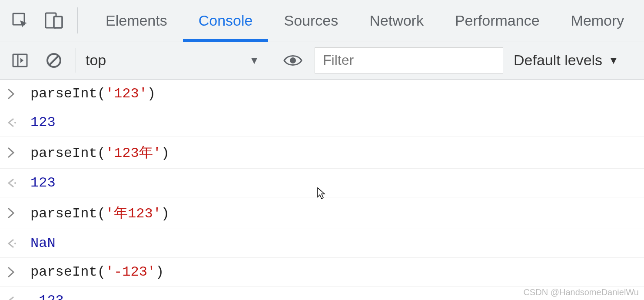  What do you see at coordinates (226, 21) in the screenshot?
I see `tab-console: Console` at bounding box center [226, 21].